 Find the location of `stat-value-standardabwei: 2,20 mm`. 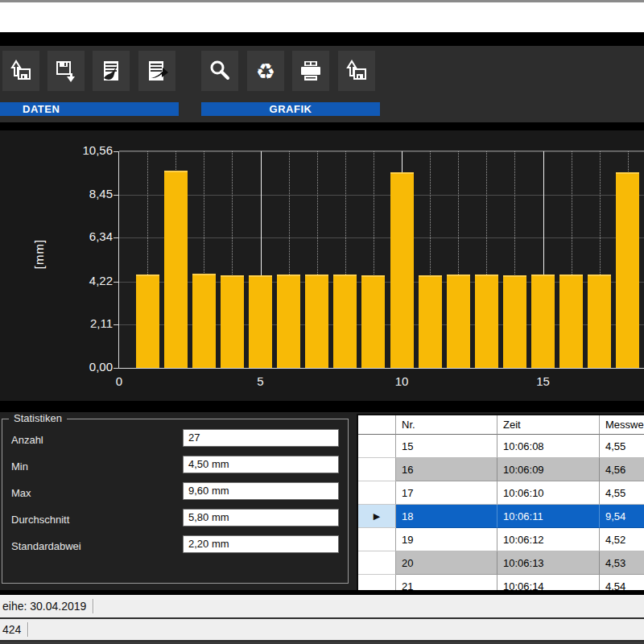

stat-value-standardabwei: 2,20 mm is located at coordinates (261, 544).